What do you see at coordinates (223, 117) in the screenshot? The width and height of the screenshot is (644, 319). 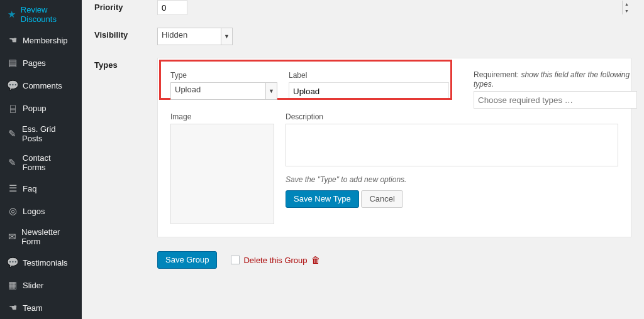 I see `image-field-label: Image` at bounding box center [223, 117].